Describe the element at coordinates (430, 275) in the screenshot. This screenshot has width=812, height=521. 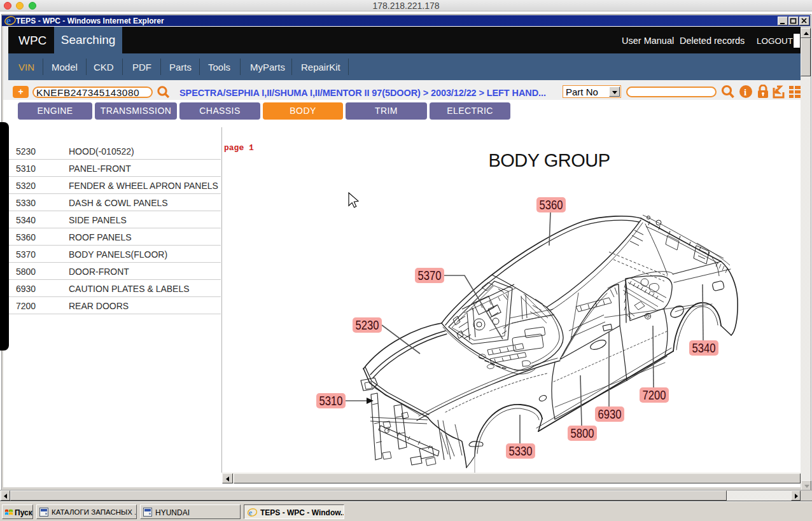
I see `svg-text: 5370` at that location.